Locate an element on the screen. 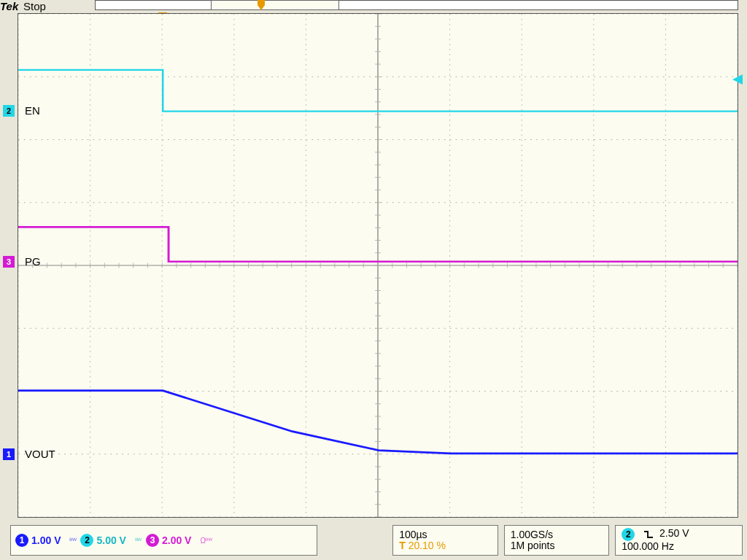  channel-idx: 3 is located at coordinates (9, 262).